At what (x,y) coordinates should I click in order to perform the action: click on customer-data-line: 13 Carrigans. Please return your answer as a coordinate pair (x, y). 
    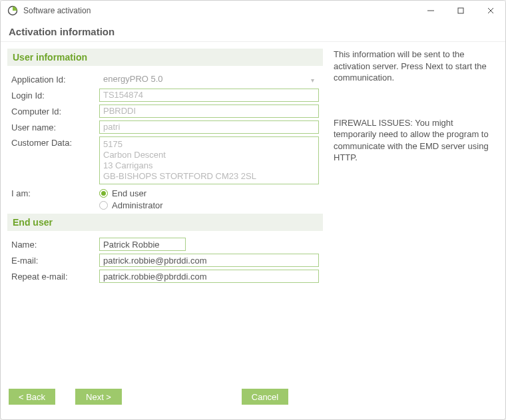
    Looking at the image, I should click on (209, 166).